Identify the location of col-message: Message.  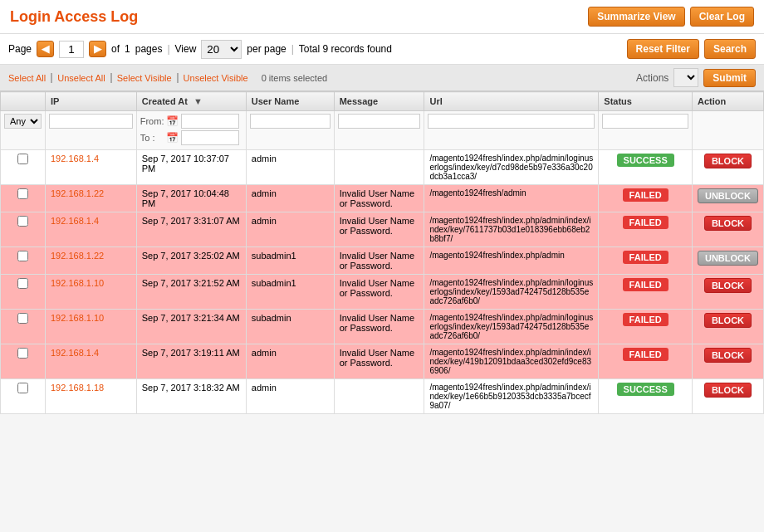
(379, 101).